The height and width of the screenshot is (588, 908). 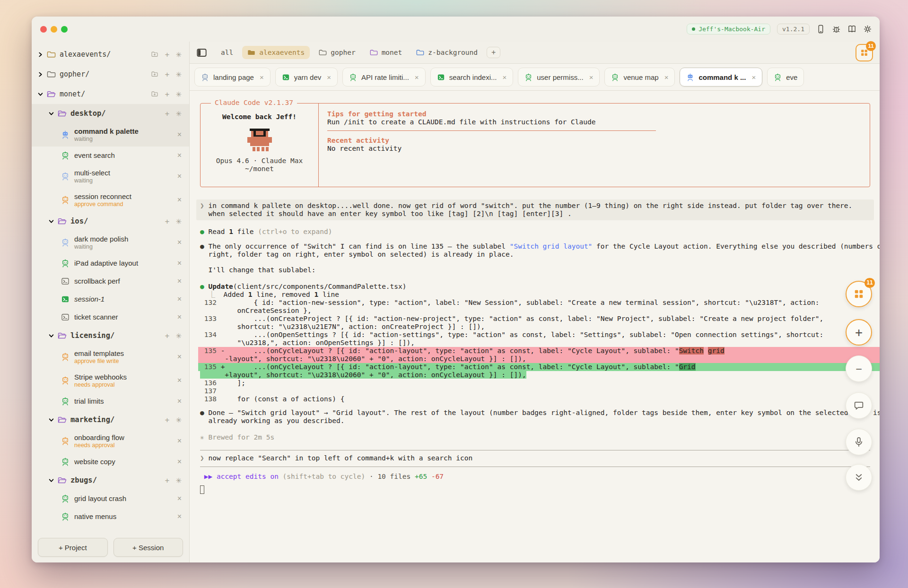 I want to click on sidebar-session-session-1: session-1 ×, so click(x=111, y=299).